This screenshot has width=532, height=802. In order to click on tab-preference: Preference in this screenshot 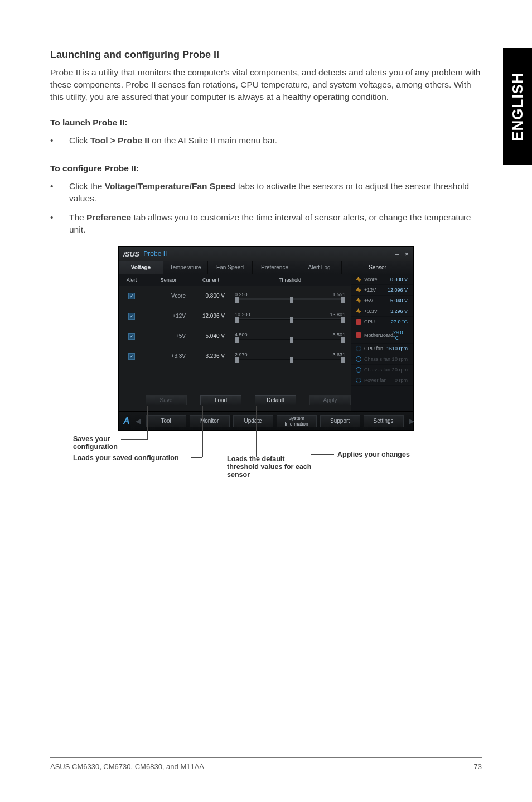, I will do `click(275, 268)`.